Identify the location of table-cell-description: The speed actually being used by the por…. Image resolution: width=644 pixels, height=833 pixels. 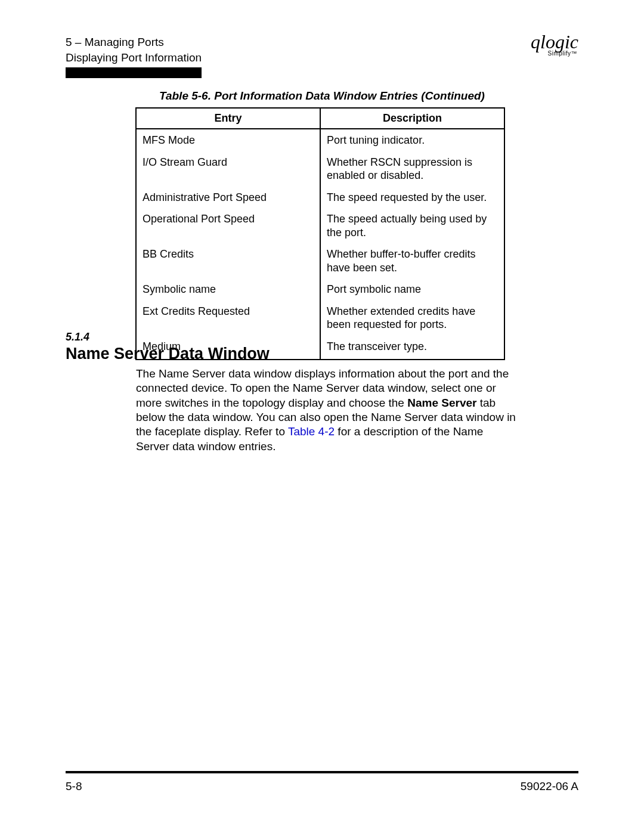
(413, 225).